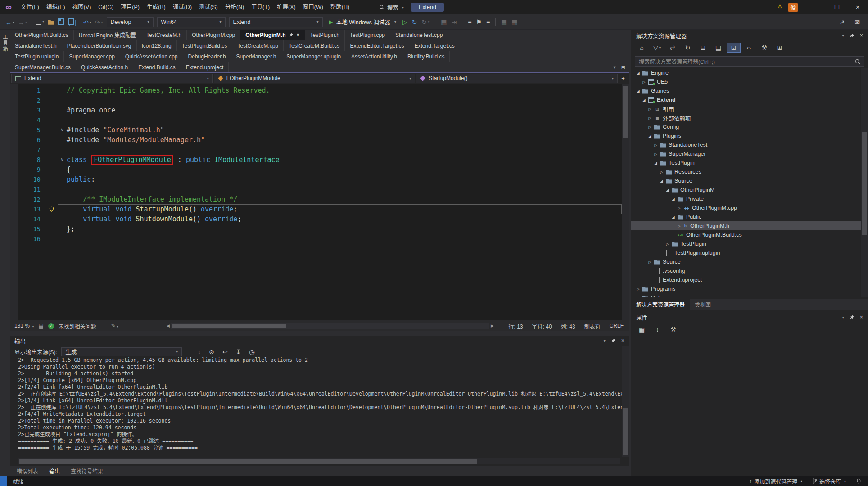  What do you see at coordinates (617, 326) in the screenshot?
I see `eol-indicator: CRLF` at bounding box center [617, 326].